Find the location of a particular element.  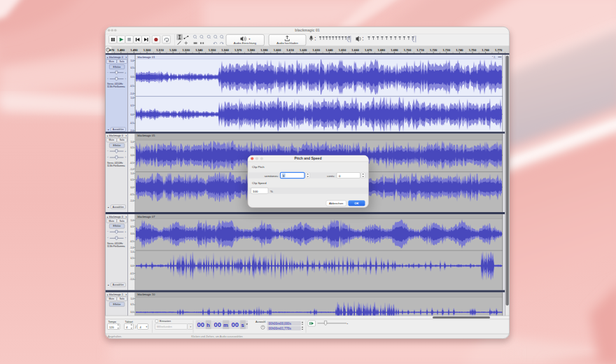

svg-text: Angehalten. is located at coordinates (115, 337).